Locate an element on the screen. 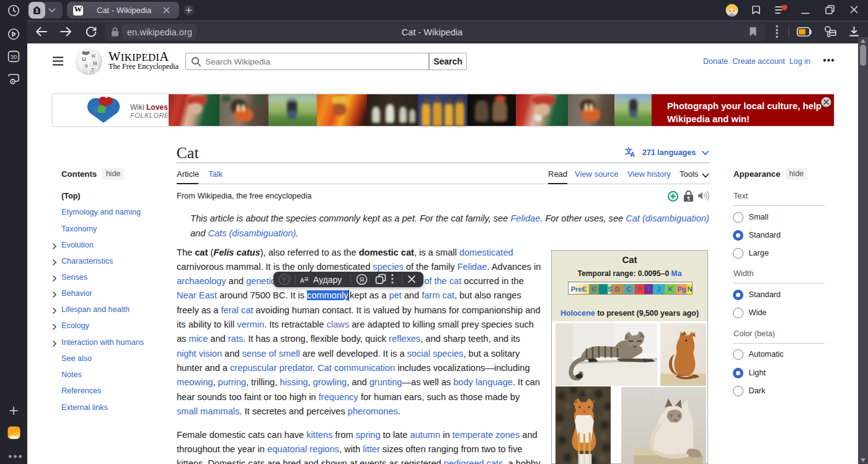  svg-text: 1 is located at coordinates (37, 11).